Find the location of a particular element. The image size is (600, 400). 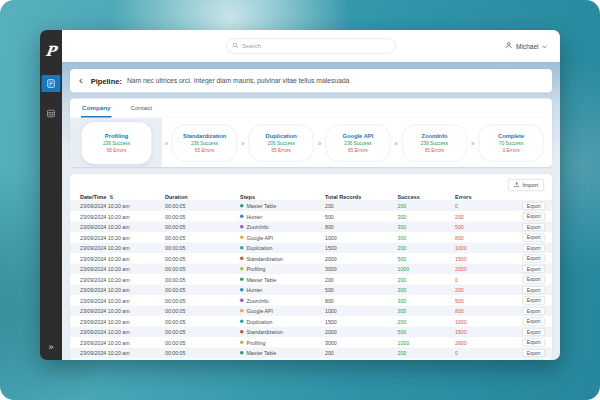

stage-cell: Google API 236 Success 65 Errors is located at coordinates (358, 142).